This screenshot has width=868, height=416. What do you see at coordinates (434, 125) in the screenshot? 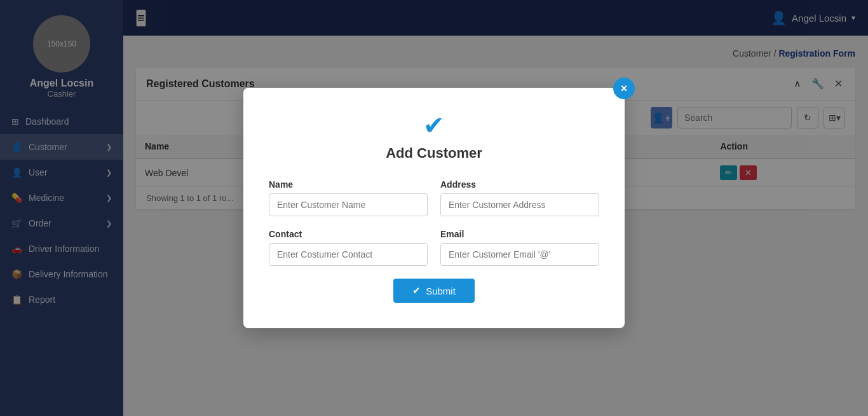
I see `check-icon: ✔` at bounding box center [434, 125].